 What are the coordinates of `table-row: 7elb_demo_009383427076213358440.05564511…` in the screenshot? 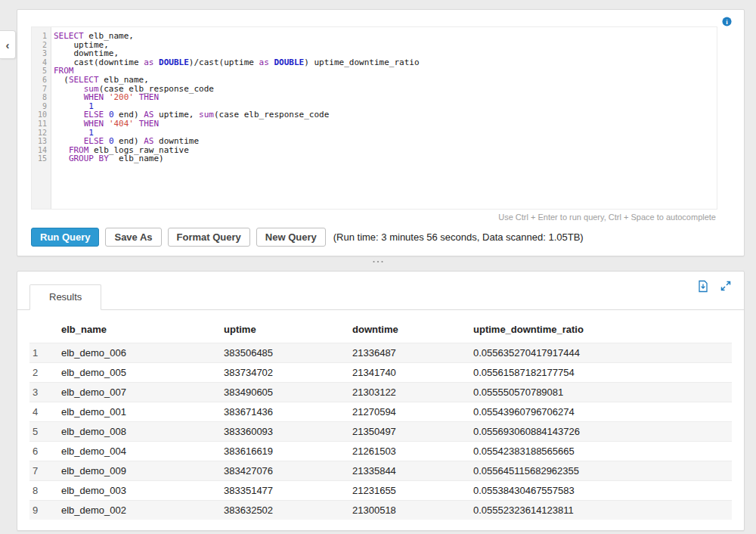 It's located at (381, 470).